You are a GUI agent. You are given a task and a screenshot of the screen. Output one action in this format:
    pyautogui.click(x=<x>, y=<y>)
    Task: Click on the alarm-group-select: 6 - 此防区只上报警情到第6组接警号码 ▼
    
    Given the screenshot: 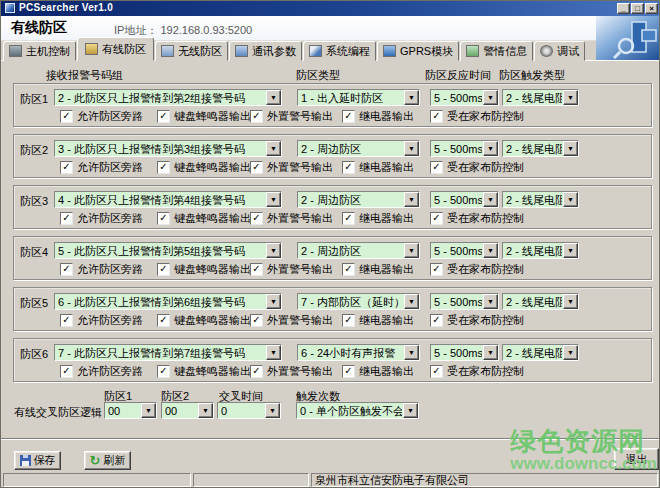 What is the action you would take?
    pyautogui.click(x=168, y=302)
    